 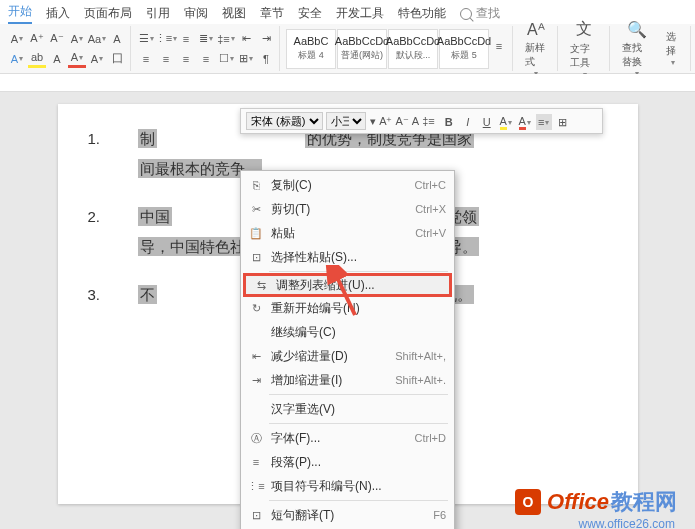 I want to click on watermark-url: www.office26.com, so click(x=628, y=523).